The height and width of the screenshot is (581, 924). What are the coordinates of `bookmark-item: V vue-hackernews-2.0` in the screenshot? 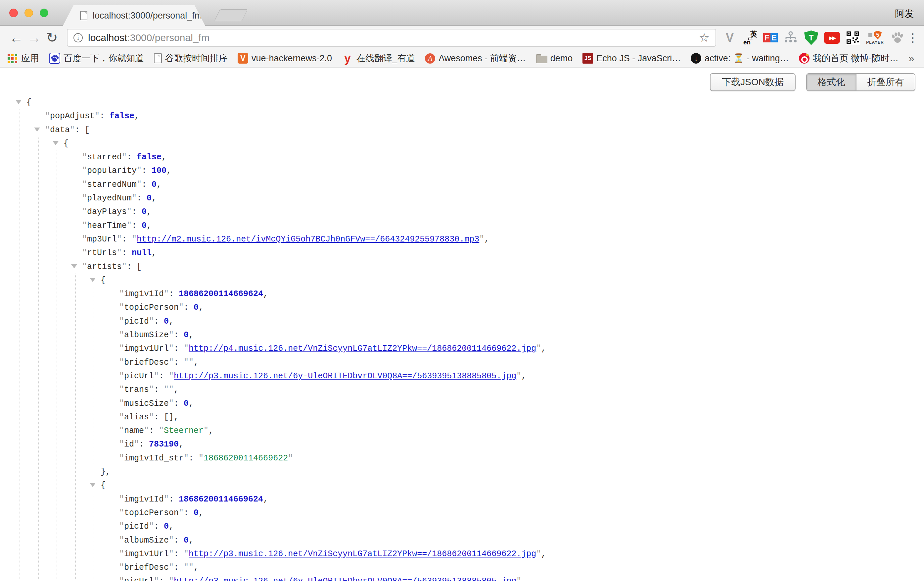 It's located at (285, 58).